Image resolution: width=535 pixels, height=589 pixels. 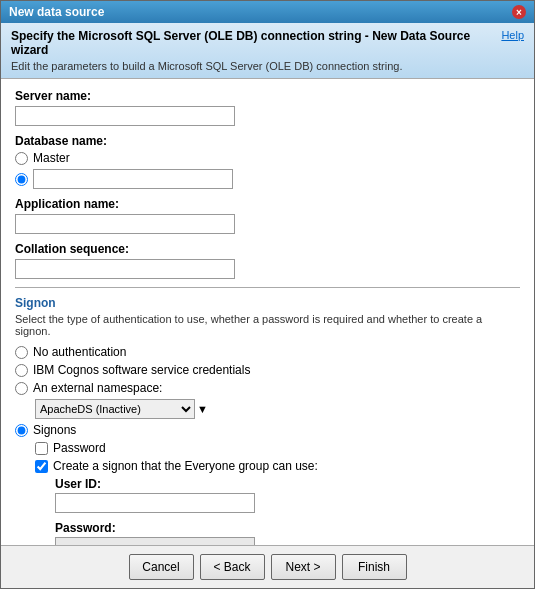 I want to click on signons-label: Signons, so click(x=54, y=430).